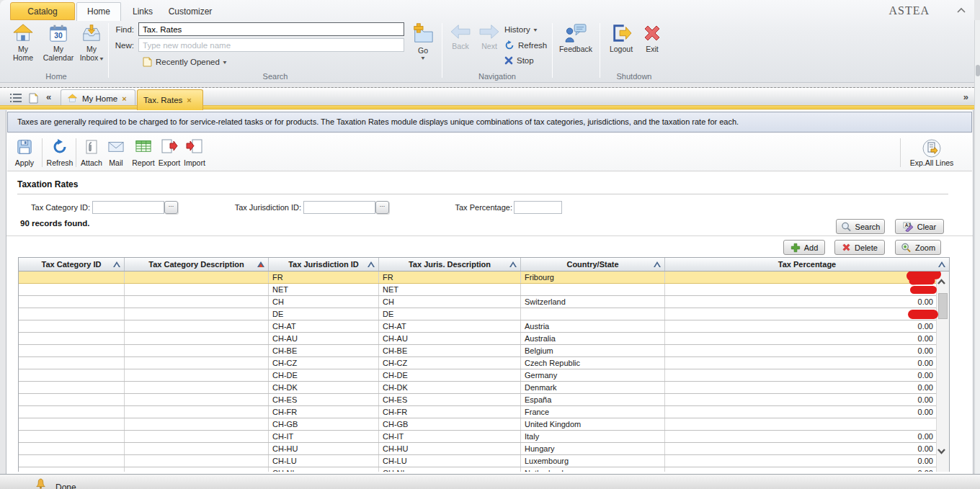 The image size is (980, 489). What do you see at coordinates (961, 11) in the screenshot?
I see `collapse-ribbon-icon` at bounding box center [961, 11].